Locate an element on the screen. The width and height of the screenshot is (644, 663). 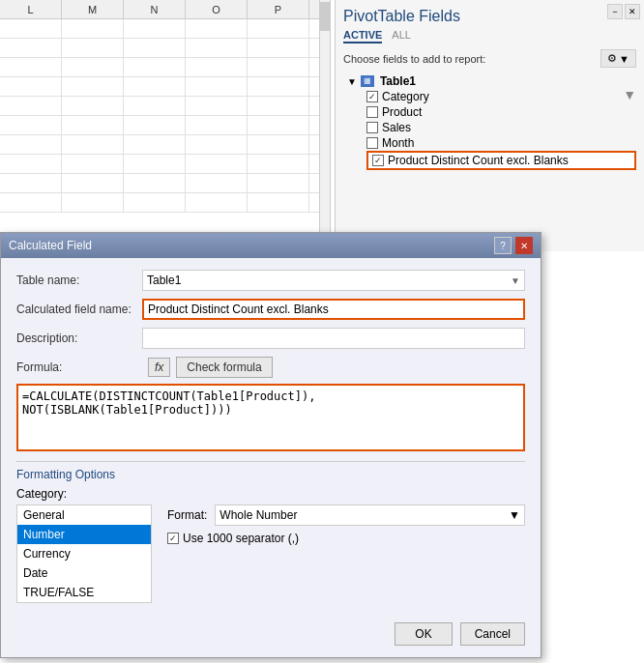
cat-number: Number is located at coordinates (84, 534).